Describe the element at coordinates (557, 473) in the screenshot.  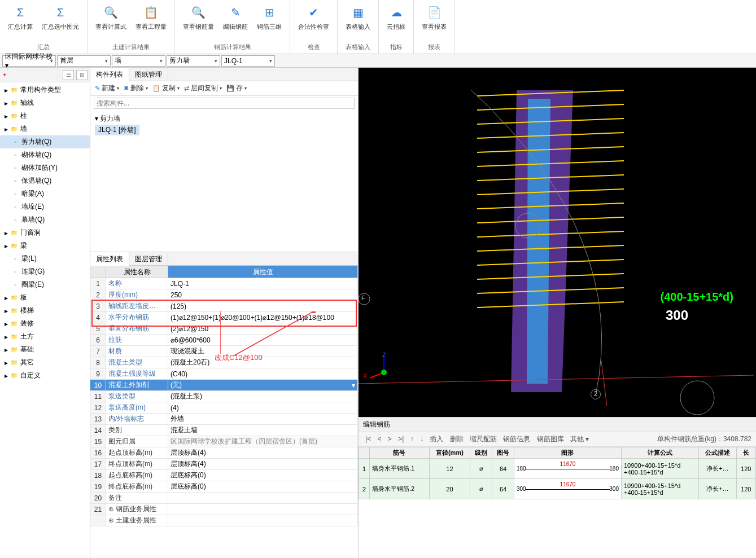
I see `rebar-table: 筋号直径(mm)级别图号图形计算公式公式描述长 1墙身水平钢筋.112⌀64 1…` at that location.